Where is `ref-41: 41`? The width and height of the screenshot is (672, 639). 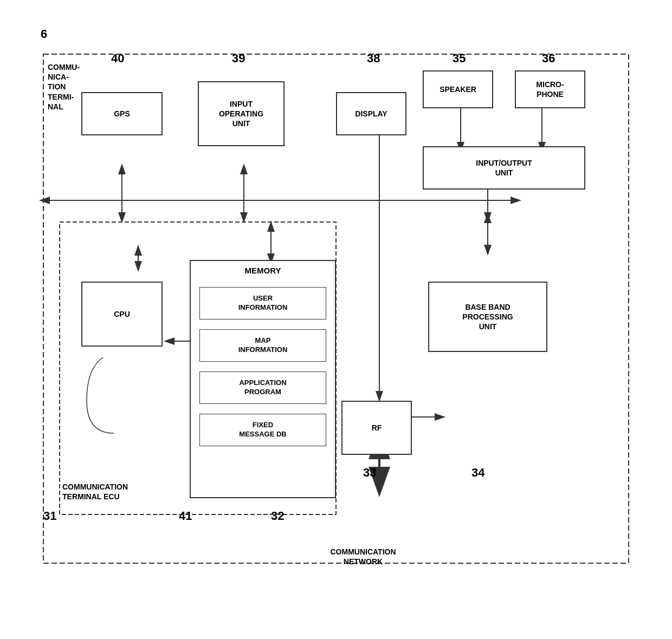 ref-41: 41 is located at coordinates (185, 516).